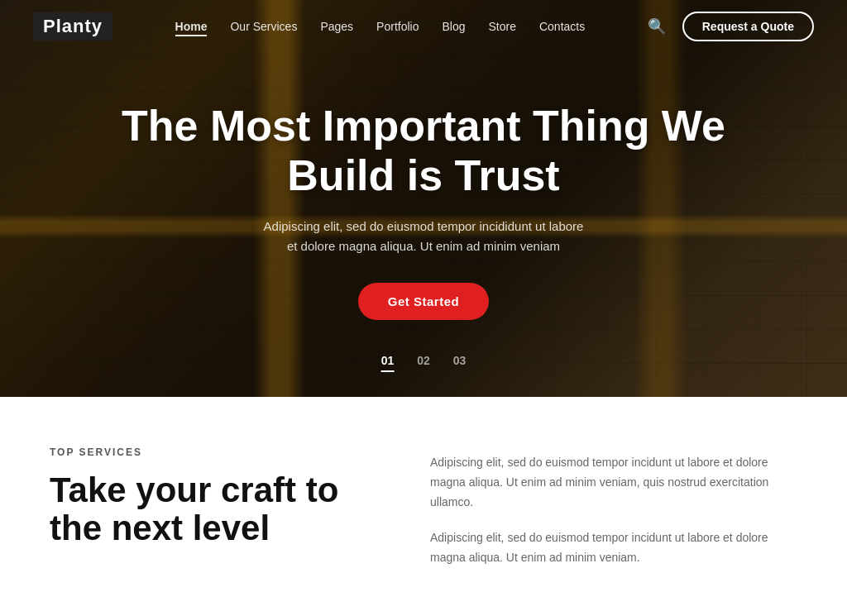  I want to click on nav-item-blog: Blog, so click(453, 26).